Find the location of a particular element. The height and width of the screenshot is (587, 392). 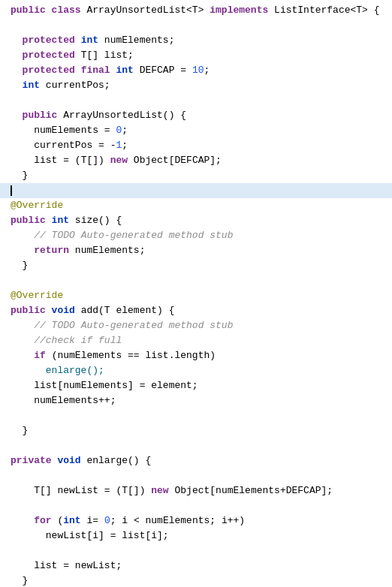

line-code: private void enlarge() { is located at coordinates (199, 461).